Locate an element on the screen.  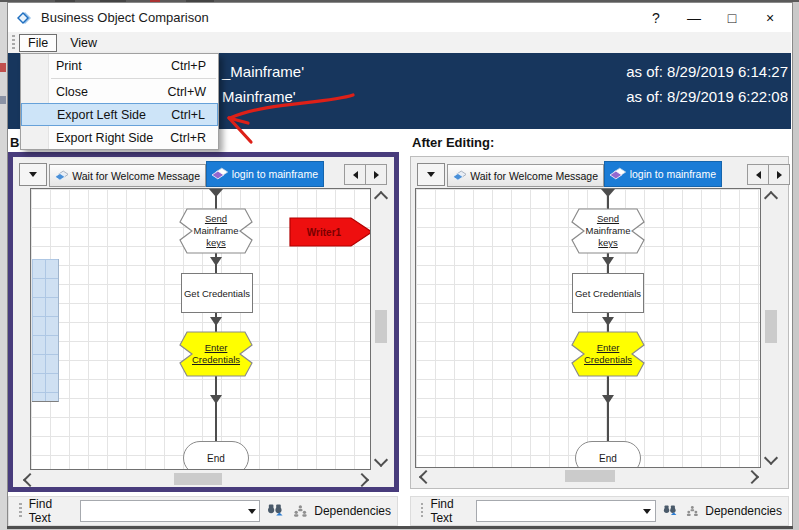
close-button: × is located at coordinates (770, 18).